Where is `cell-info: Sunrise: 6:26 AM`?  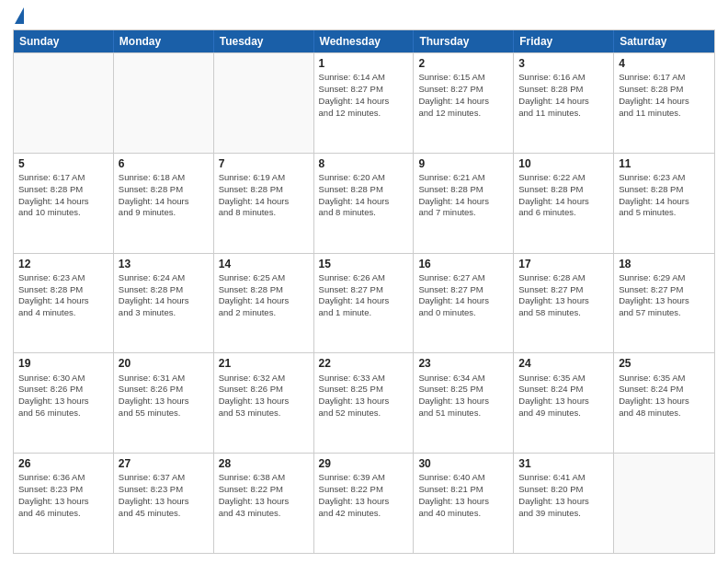
cell-info: Sunrise: 6:26 AM is located at coordinates (364, 278).